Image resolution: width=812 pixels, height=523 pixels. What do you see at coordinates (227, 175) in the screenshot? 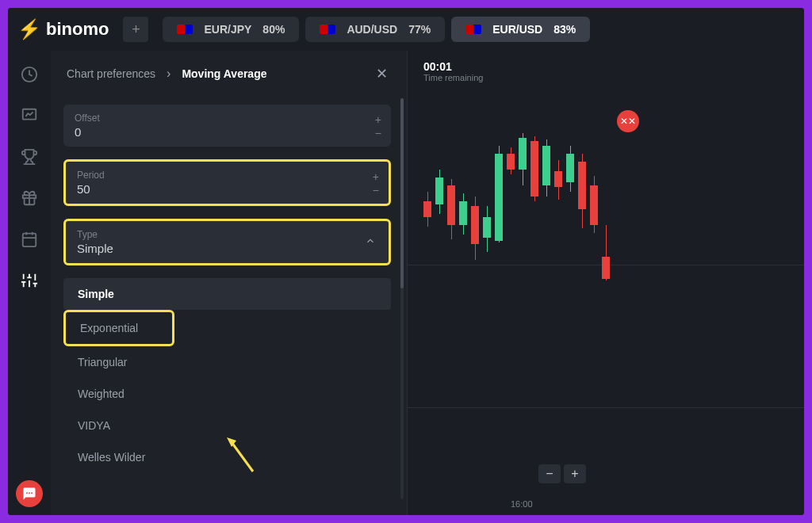
I see `input-label: Period` at bounding box center [227, 175].